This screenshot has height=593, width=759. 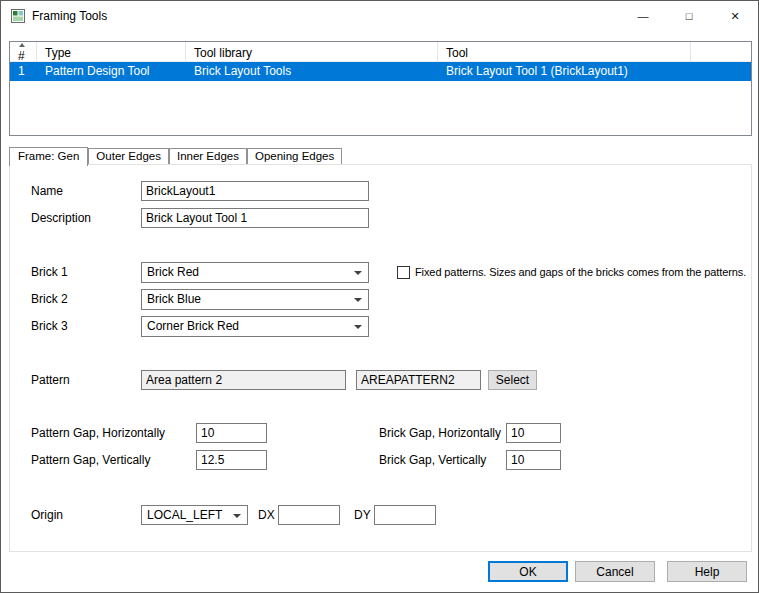 What do you see at coordinates (534, 460) in the screenshot?
I see `brick-gap-v-input` at bounding box center [534, 460].